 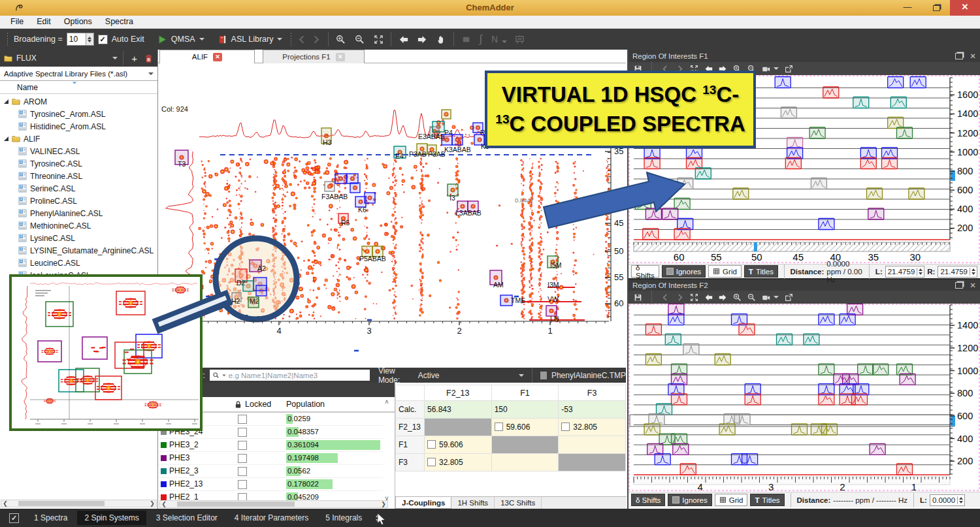 What do you see at coordinates (78, 263) in the screenshot?
I see `tree-file: LeucineC.ASL` at bounding box center [78, 263].